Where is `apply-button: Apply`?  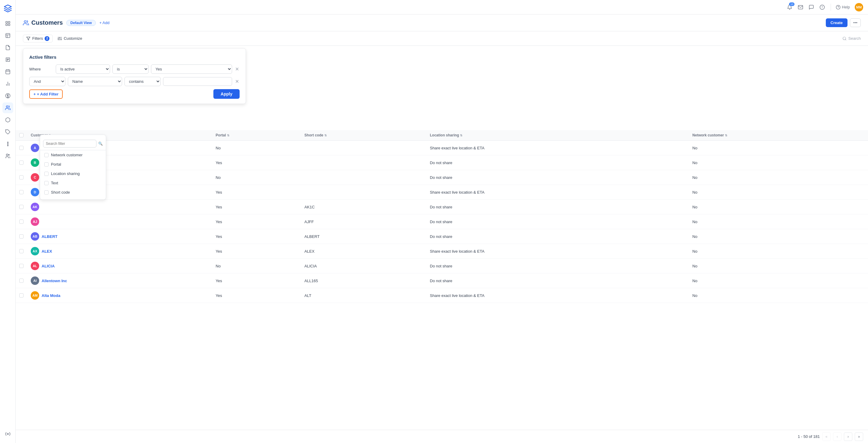 apply-button: Apply is located at coordinates (226, 94).